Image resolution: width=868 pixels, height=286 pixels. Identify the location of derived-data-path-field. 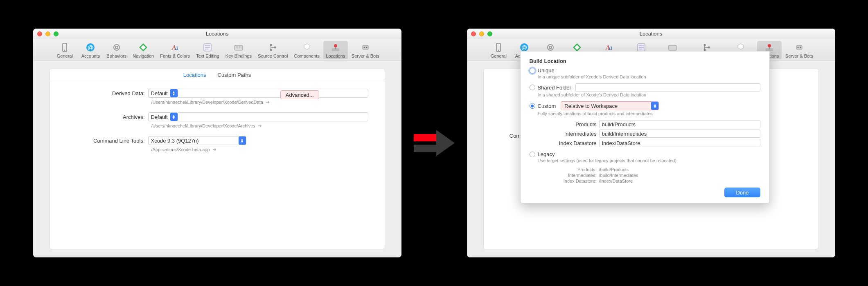
(273, 93).